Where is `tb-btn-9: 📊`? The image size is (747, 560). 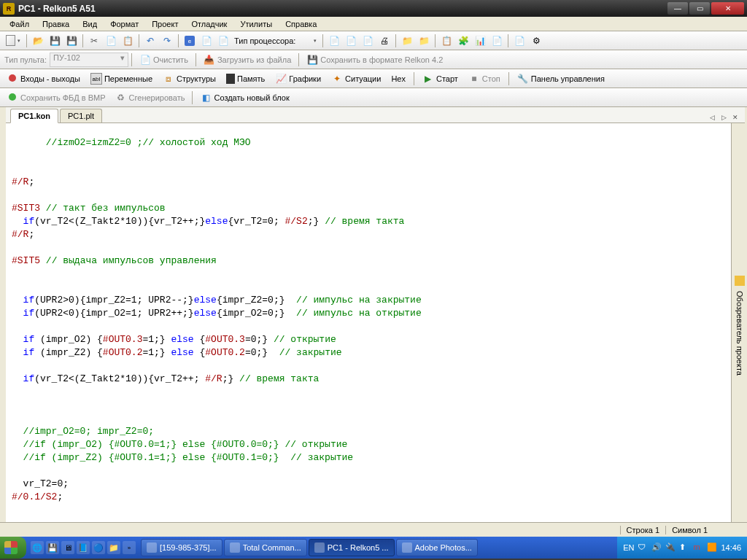
tb-btn-9: 📊 is located at coordinates (480, 41).